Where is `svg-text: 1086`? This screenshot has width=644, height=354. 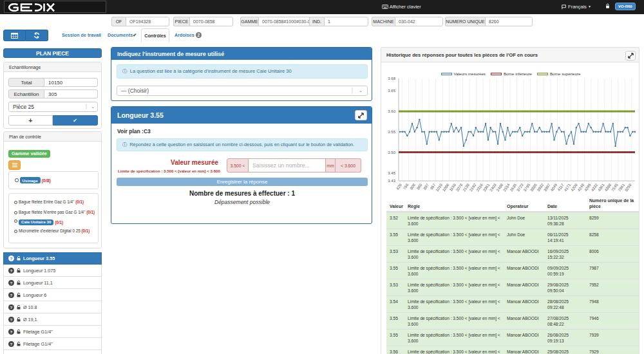
svg-text: 1086 is located at coordinates (446, 188).